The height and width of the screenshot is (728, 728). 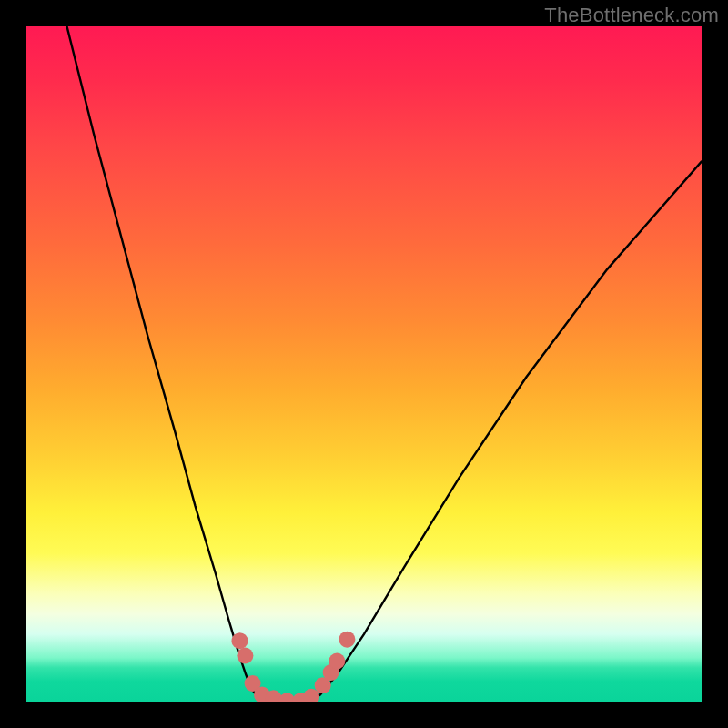 What do you see at coordinates (294, 666) in the screenshot?
I see `highlight-dots` at bounding box center [294, 666].